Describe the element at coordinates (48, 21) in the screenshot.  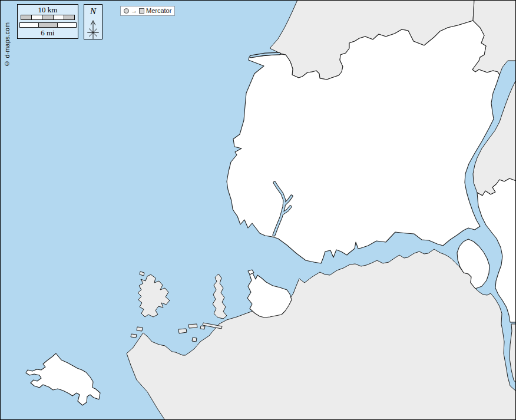
I see `scale-box: 10 km 6 mi` at that location.